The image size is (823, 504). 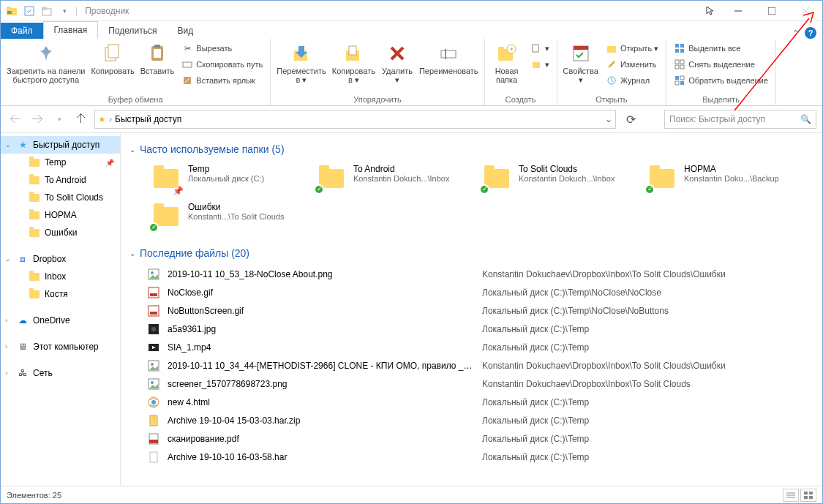 I want to click on nav-back-button: 🡠, so click(x=15, y=119).